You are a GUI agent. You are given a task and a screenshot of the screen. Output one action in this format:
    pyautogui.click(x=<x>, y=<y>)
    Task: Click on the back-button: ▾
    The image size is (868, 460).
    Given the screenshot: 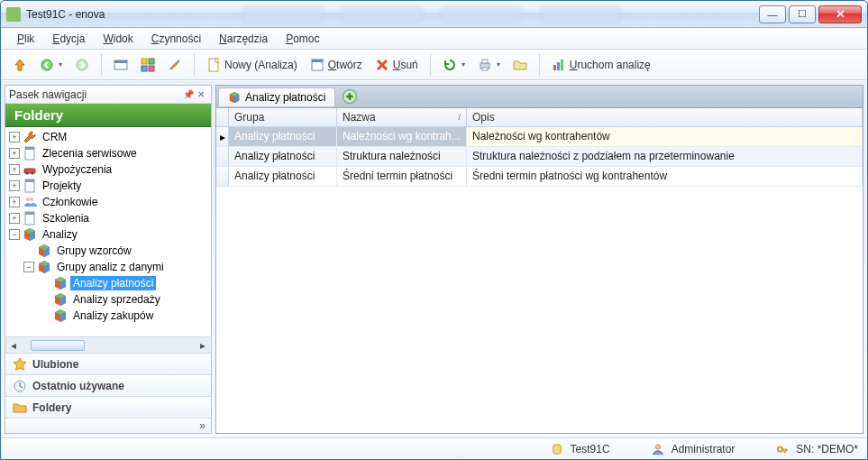 What is the action you would take?
    pyautogui.click(x=50, y=65)
    